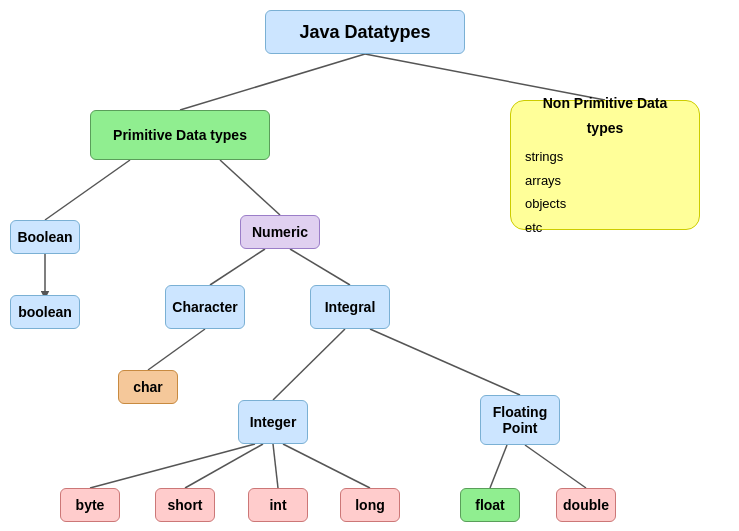 Image resolution: width=739 pixels, height=531 pixels. What do you see at coordinates (148, 387) in the screenshot?
I see `char-node: char` at bounding box center [148, 387].